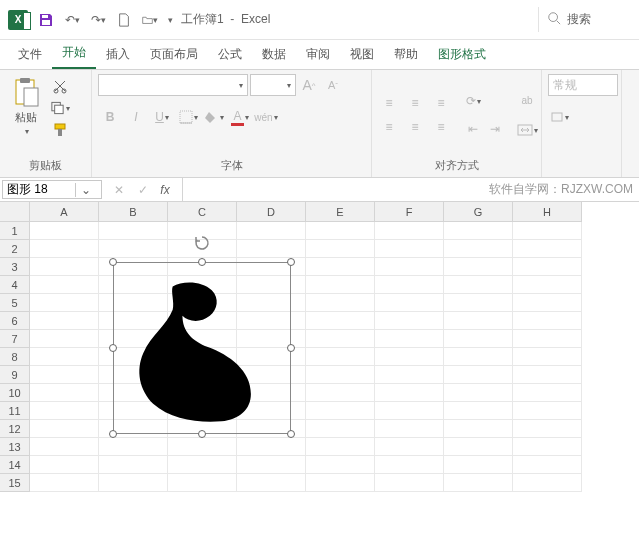  What do you see at coordinates (15, 285) in the screenshot?
I see `row-header: 4` at bounding box center [15, 285].